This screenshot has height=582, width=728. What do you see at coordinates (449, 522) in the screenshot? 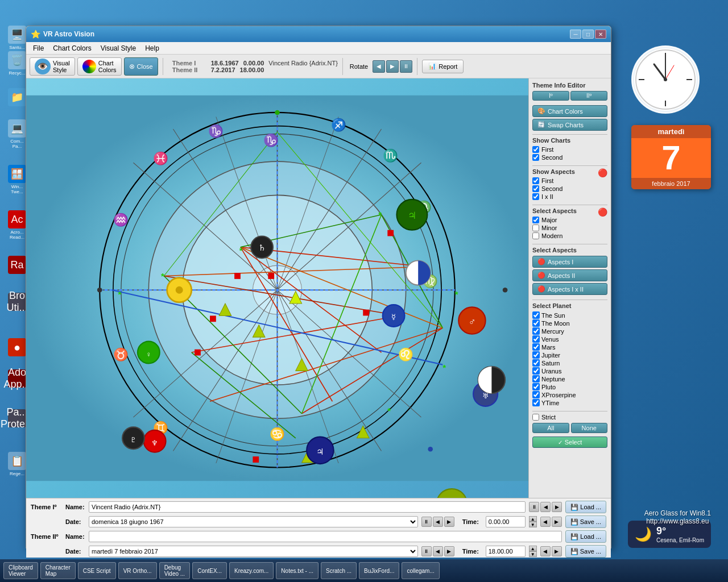
I see `next-date-i-btn: ▶` at bounding box center [449, 522].